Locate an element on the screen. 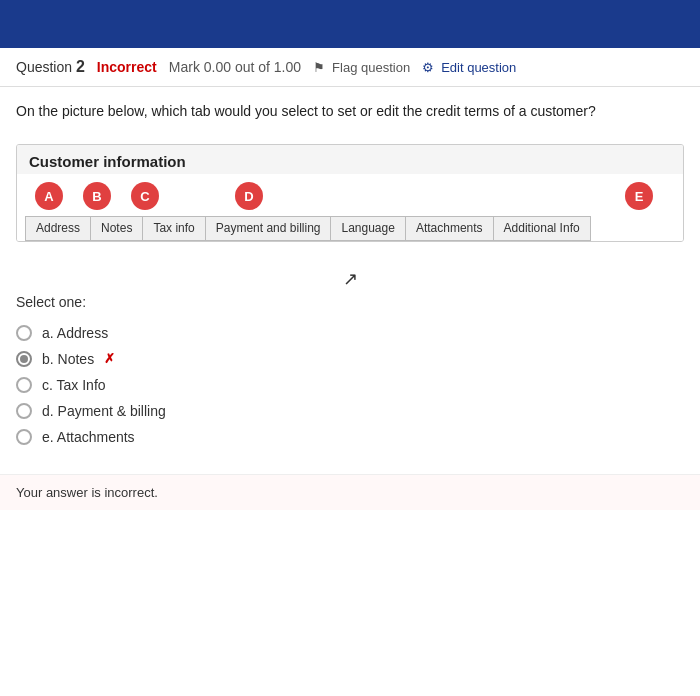 The height and width of the screenshot is (696, 700). tab-tax-info: Tax info is located at coordinates (173, 228).